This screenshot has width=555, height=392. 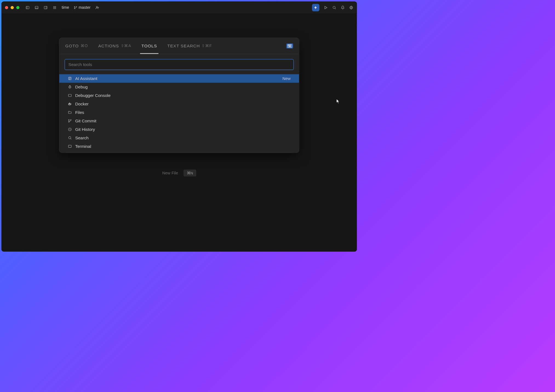 I want to click on result-label: Search, so click(x=82, y=138).